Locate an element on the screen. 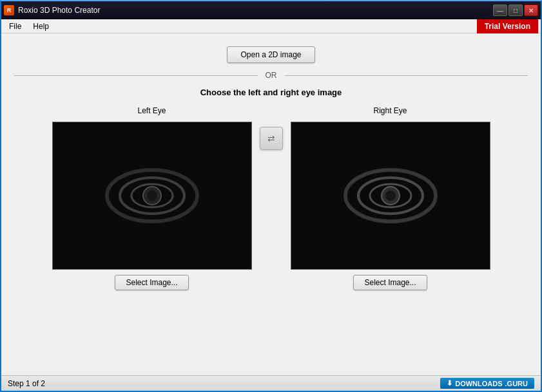 This screenshot has width=542, height=392. minimize-button: — is located at coordinates (500, 10).